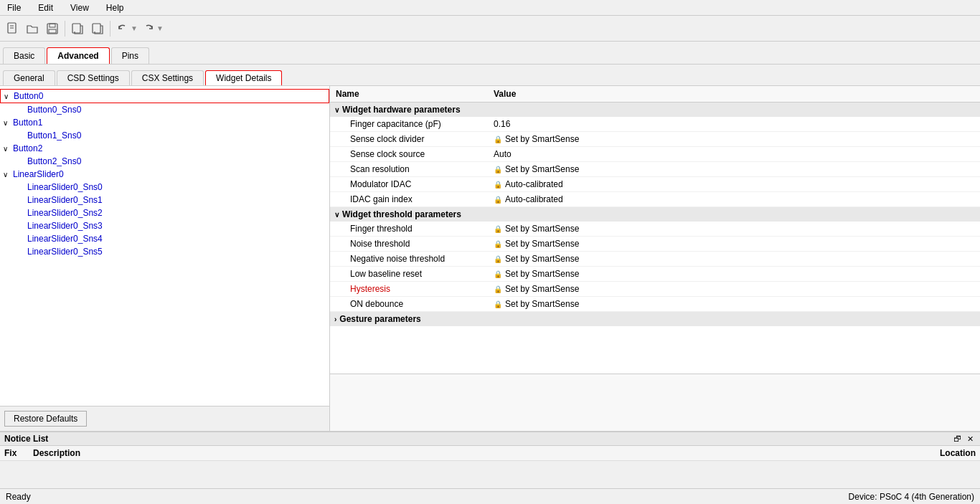 The image size is (980, 504). What do you see at coordinates (165, 187) in the screenshot?
I see `tree-item: LinearSlider0_Sns0` at bounding box center [165, 187].